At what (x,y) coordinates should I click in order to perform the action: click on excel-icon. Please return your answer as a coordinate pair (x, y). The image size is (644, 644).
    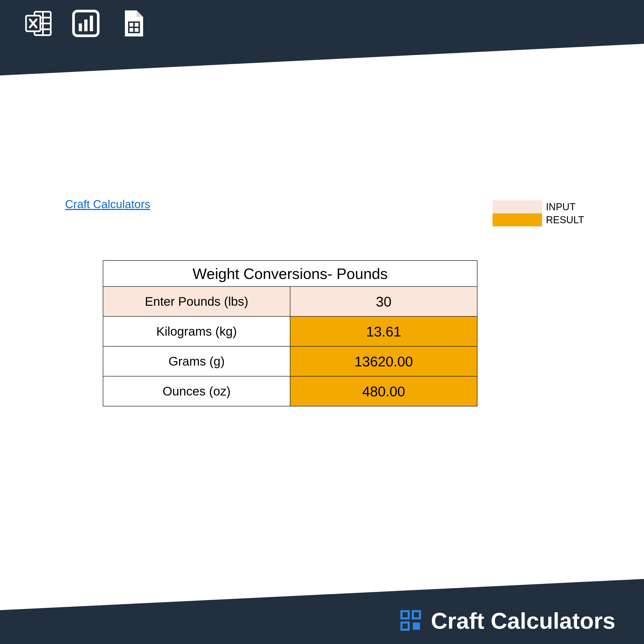
    Looking at the image, I should click on (39, 24).